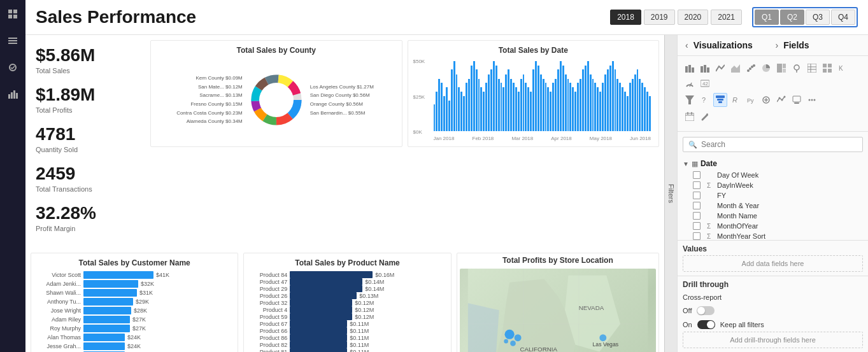  What do you see at coordinates (693, 17) in the screenshot?
I see `year-btn-2020: 2020` at bounding box center [693, 17].